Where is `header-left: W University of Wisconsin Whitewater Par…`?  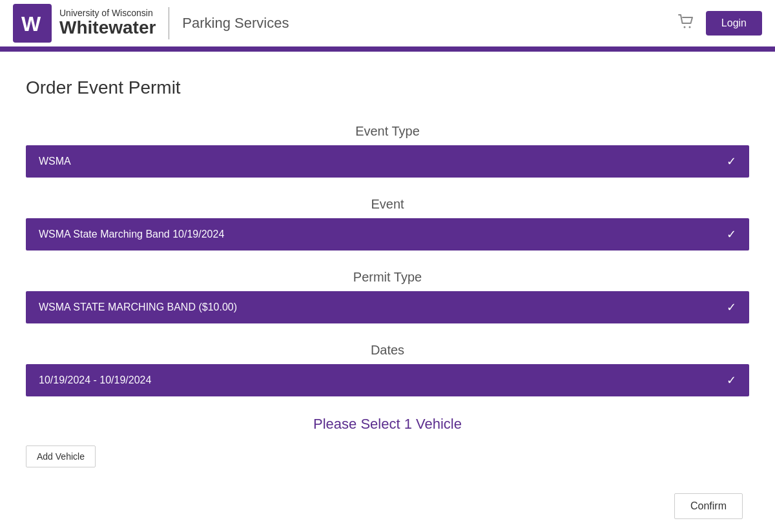 header-left: W University of Wisconsin Whitewater Par… is located at coordinates (151, 23).